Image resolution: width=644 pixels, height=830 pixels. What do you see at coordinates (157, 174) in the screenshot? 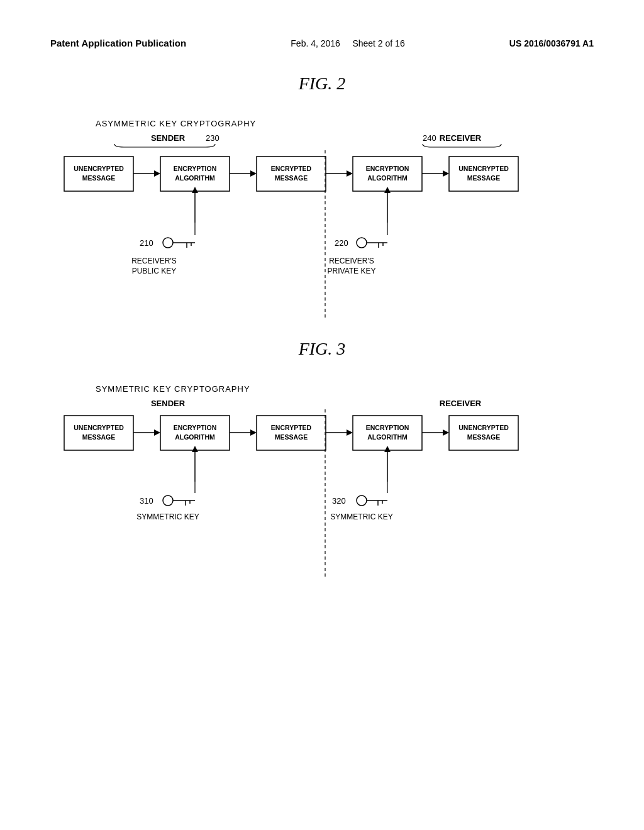
I see `fig2-arrowhead1` at bounding box center [157, 174].